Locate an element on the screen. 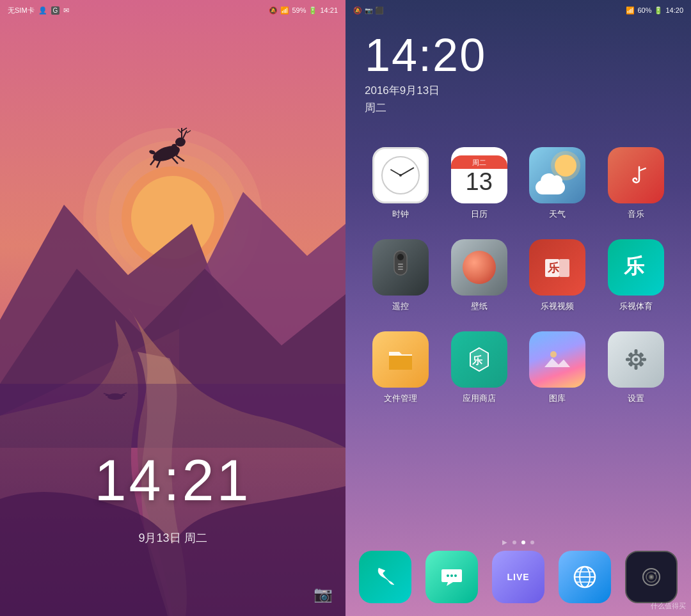  calendar-day: 13 is located at coordinates (479, 182).